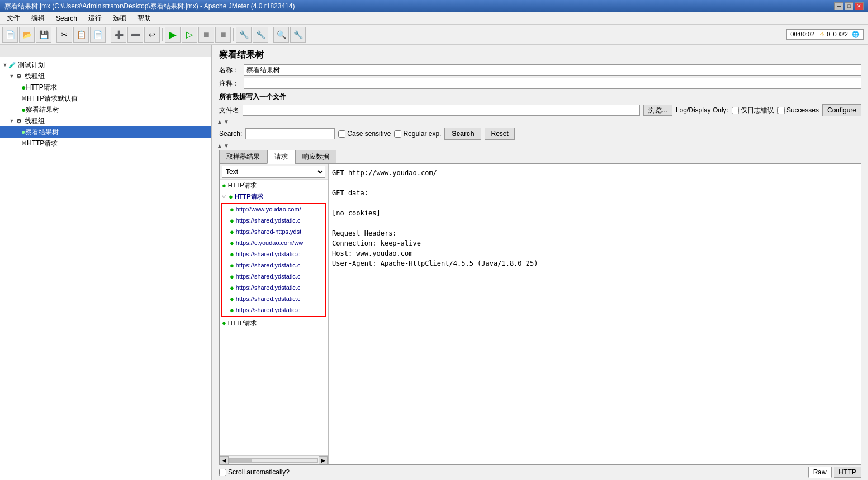 The height and width of the screenshot is (480, 868). Describe the element at coordinates (106, 76) in the screenshot. I see `tree-item-threadgroup1: ▼ ⚙ 线程组` at that location.